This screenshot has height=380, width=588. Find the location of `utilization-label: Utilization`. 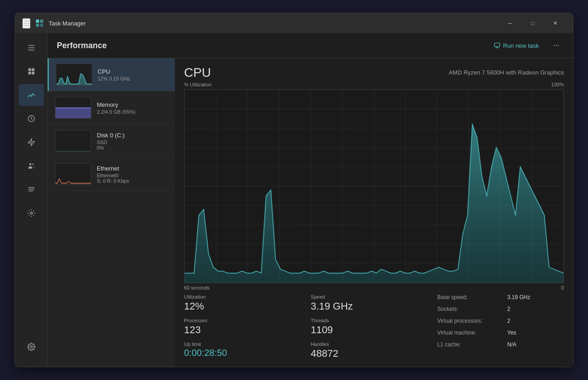

utilization-label: Utilization is located at coordinates (247, 297).